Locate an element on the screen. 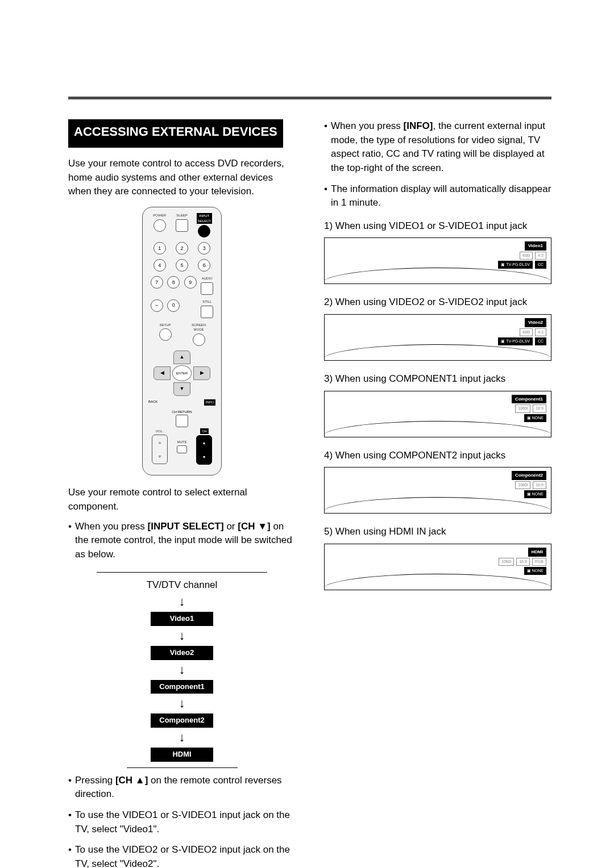  ch-label: CH is located at coordinates (205, 432).